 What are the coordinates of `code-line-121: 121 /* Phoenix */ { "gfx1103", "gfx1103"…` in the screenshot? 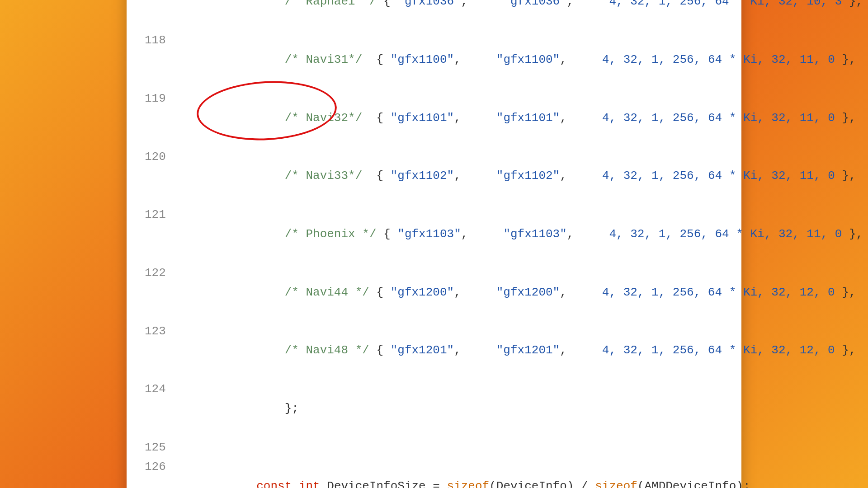 It's located at (434, 234).